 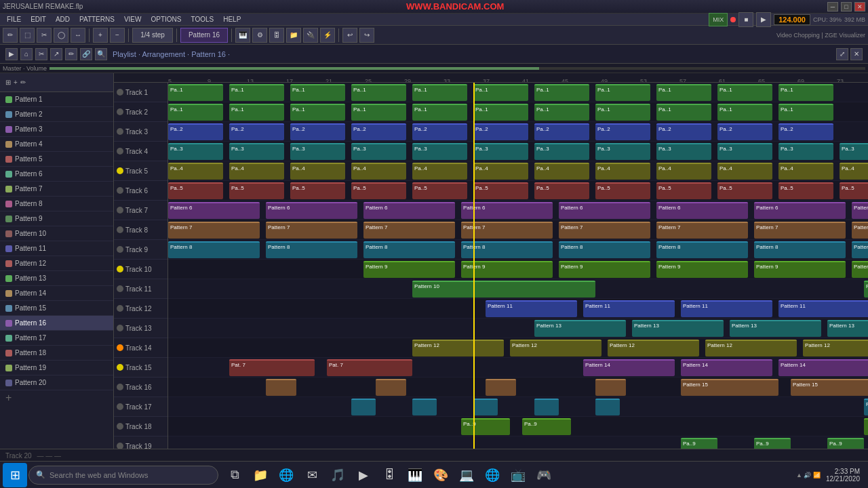 What do you see at coordinates (202, 19) in the screenshot?
I see `menu-tools: TOOLS` at bounding box center [202, 19].